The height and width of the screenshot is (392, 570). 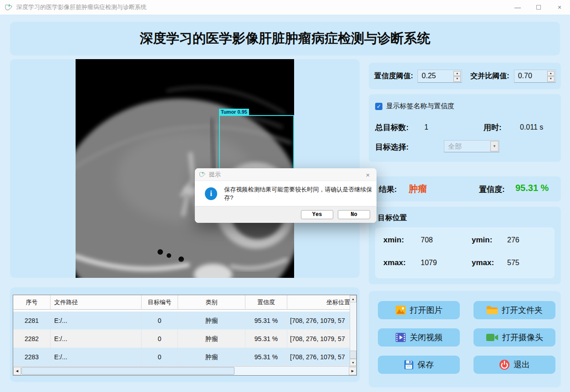 What do you see at coordinates (465, 76) in the screenshot?
I see `threshold-panel: 置信度阈值: 0.25 ▲ ▼ 交并比阈值: 0.70 ▲ ▼` at bounding box center [465, 76].